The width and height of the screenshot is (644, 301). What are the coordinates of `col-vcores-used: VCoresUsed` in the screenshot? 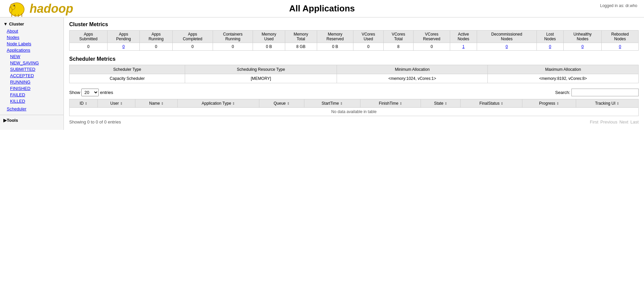 It's located at (368, 37).